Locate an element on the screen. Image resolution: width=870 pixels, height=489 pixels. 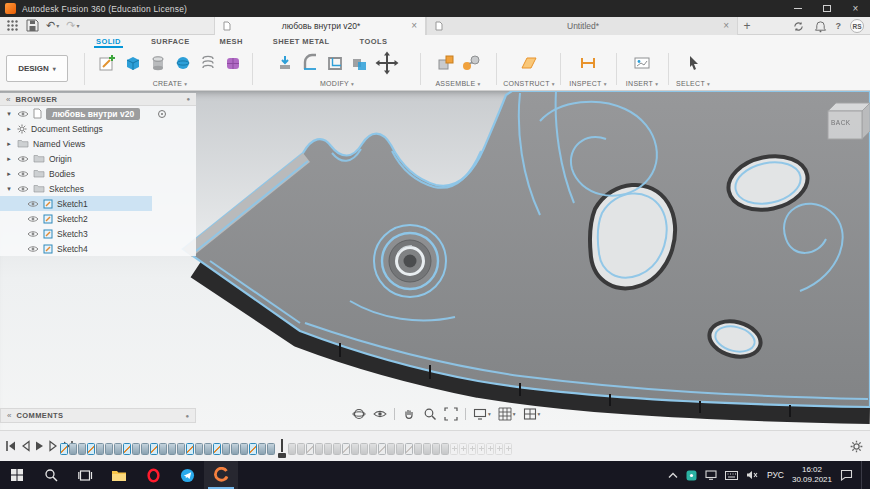
browser-sketch1: Sketch1 is located at coordinates (76, 204).